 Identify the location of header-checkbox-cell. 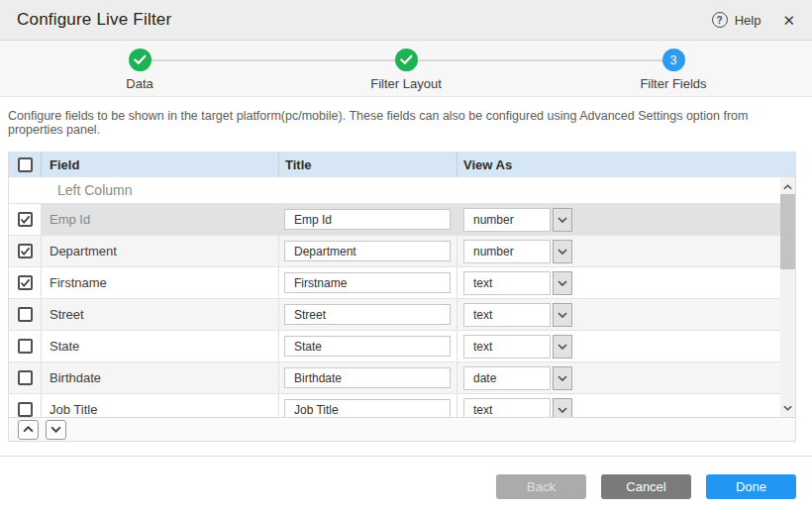
(25, 164).